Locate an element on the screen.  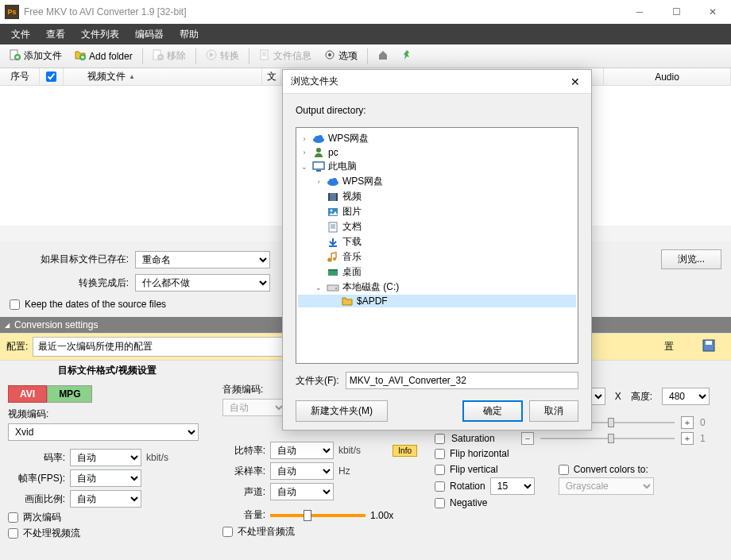
tree-item: 图片 is located at coordinates (437, 211).